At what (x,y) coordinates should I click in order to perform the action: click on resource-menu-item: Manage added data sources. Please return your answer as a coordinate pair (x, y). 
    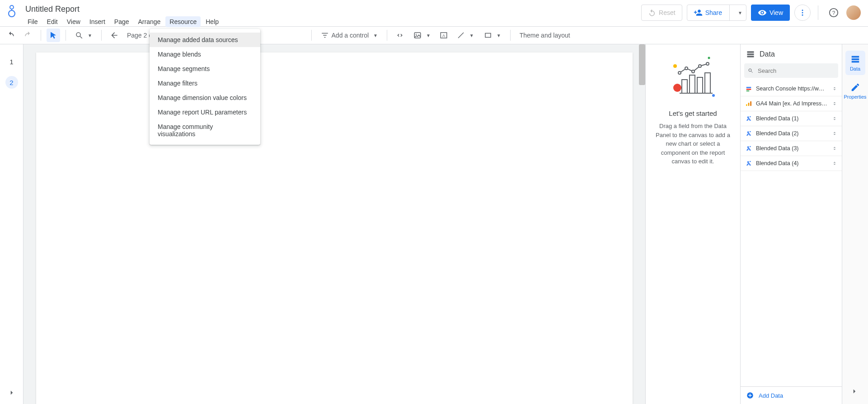
    Looking at the image, I should click on (205, 40).